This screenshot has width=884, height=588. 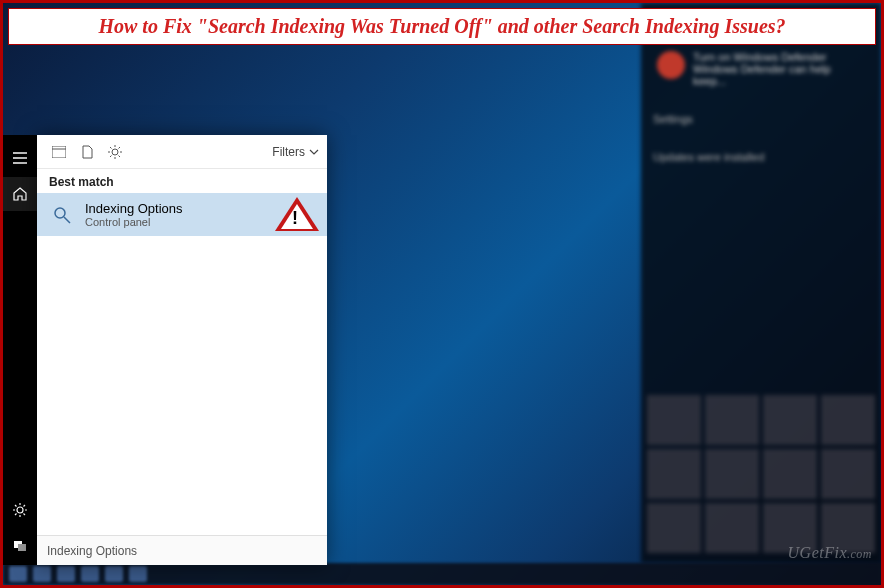 What do you see at coordinates (92, 551) in the screenshot?
I see `search-query-text: Indexing Options` at bounding box center [92, 551].